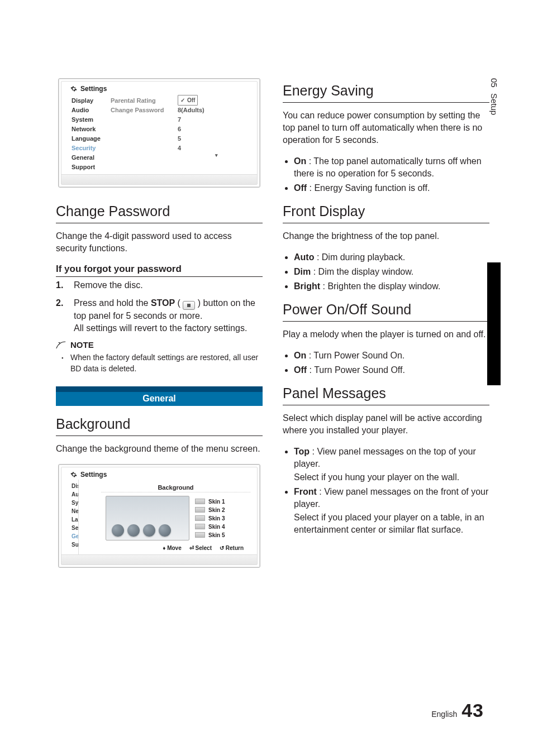 The image size is (533, 756). I want to click on heading-power-sound: Power On/Off Sound, so click(386, 309).